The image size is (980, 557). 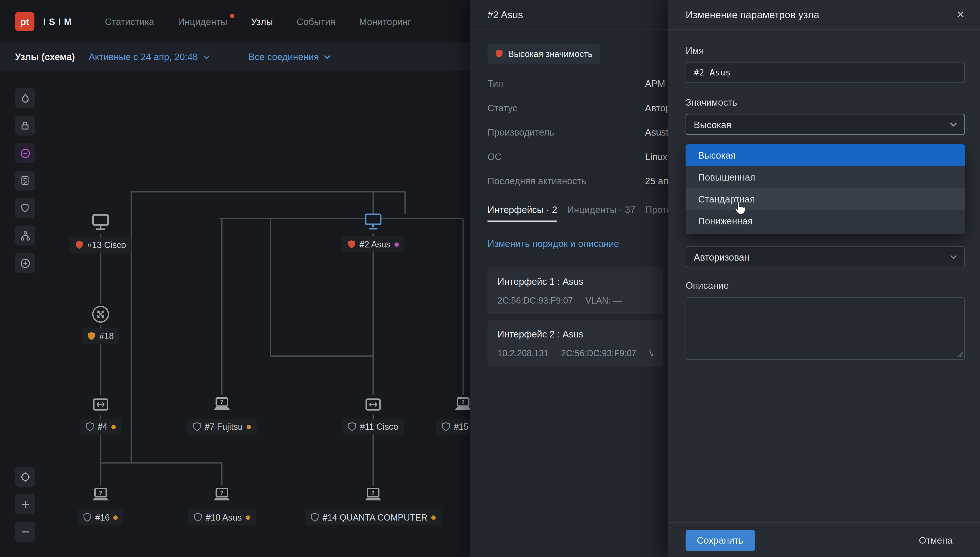 I want to click on node-label: #4, so click(x=100, y=427).